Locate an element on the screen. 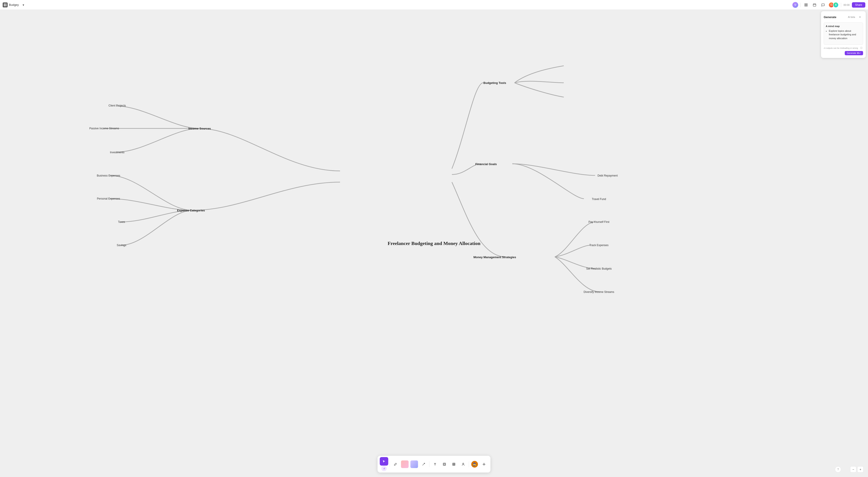  app-title: Budgey is located at coordinates (14, 5).